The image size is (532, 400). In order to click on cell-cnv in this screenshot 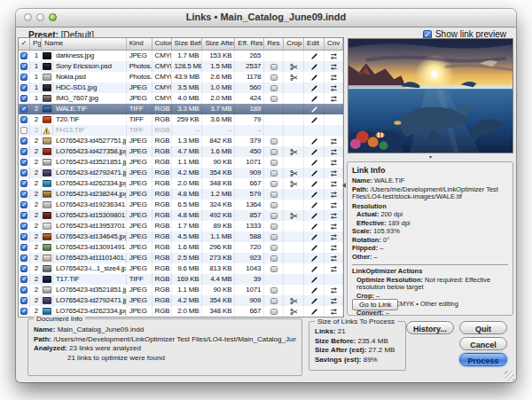, I will do `click(333, 205)`.